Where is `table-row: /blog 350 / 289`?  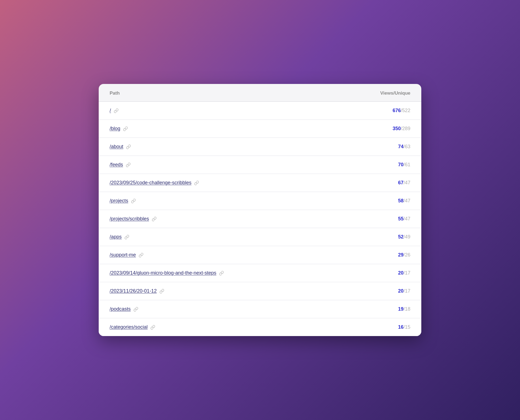 table-row: /blog 350 / 289 is located at coordinates (260, 129).